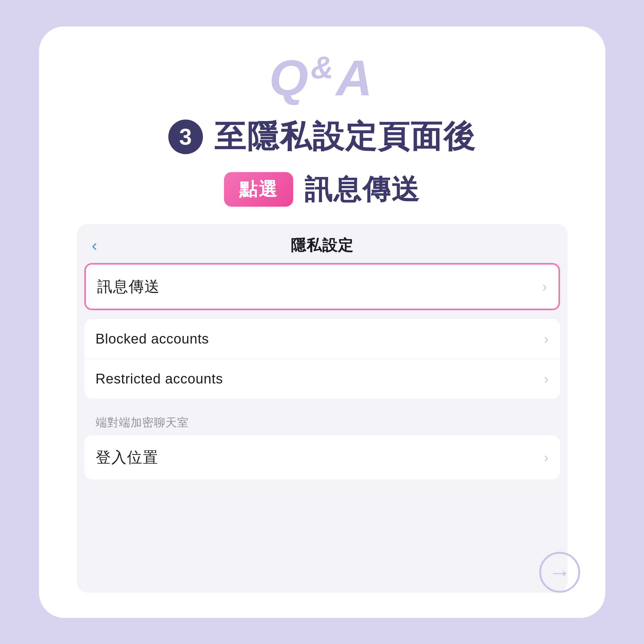 This screenshot has height=644, width=644. Describe the element at coordinates (560, 572) in the screenshot. I see `arrow-icon: →` at that location.